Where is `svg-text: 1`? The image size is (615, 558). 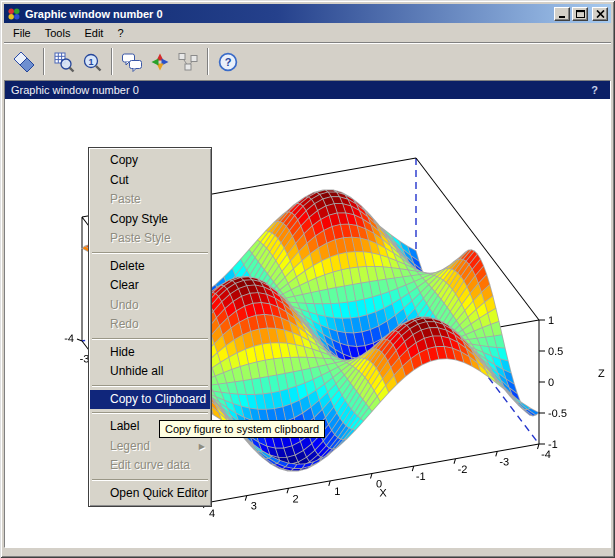 svg-text: 1 is located at coordinates (90, 61).